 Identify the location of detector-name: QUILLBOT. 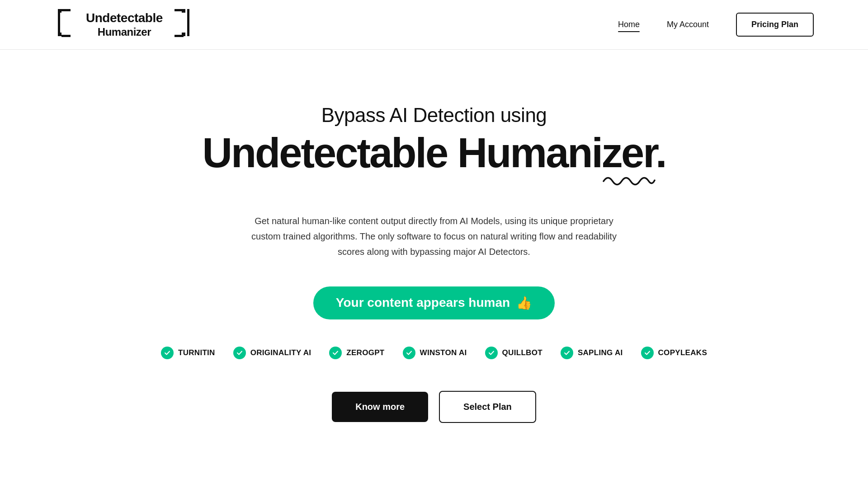
(523, 353).